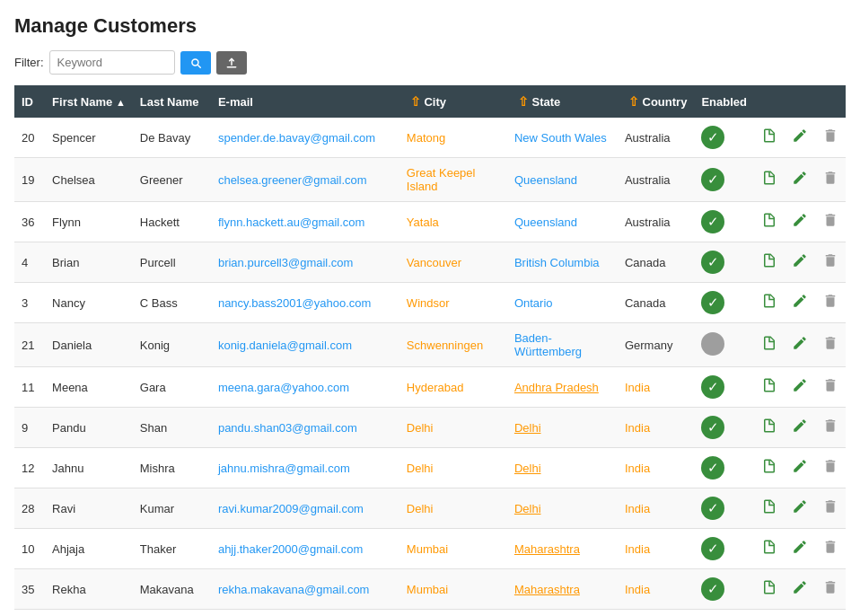  What do you see at coordinates (89, 388) in the screenshot?
I see `cell-firstname: Meena` at bounding box center [89, 388].